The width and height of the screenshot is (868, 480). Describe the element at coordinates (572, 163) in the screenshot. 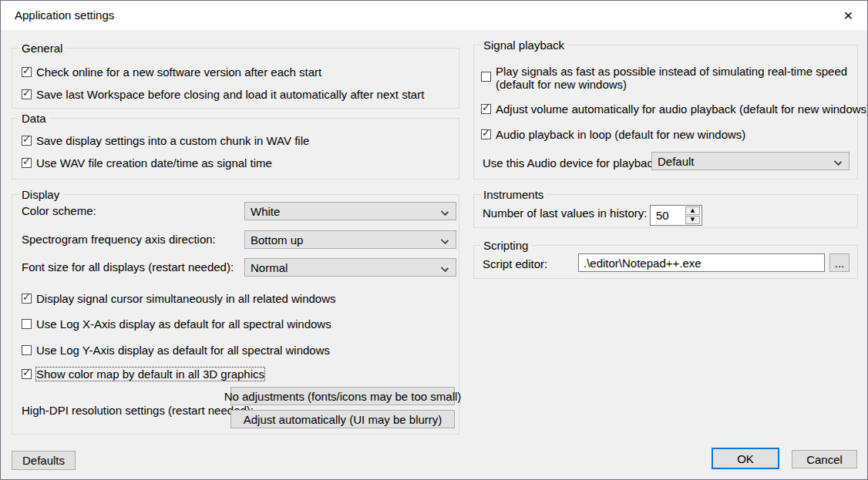

I see `audio-device-label: Use this Audio device for playback:` at that location.